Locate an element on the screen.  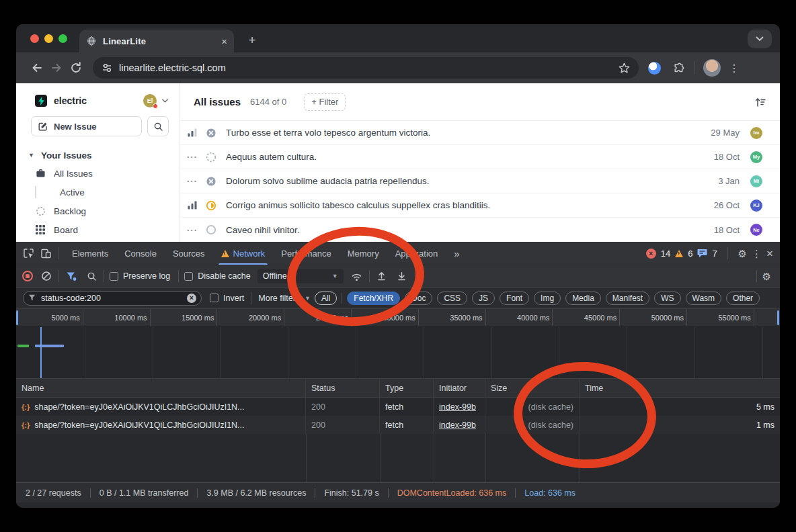
workspace-avatar: El is located at coordinates (150, 101).